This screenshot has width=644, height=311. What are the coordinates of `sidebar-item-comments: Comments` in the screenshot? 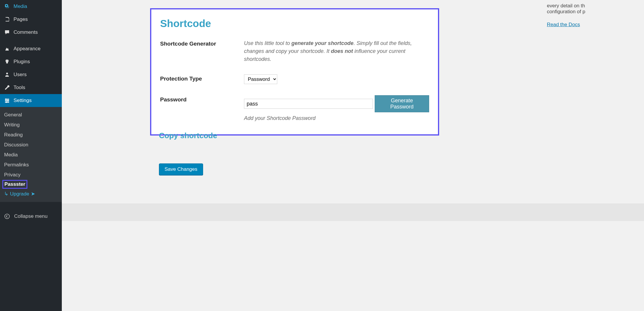 It's located at (31, 32).